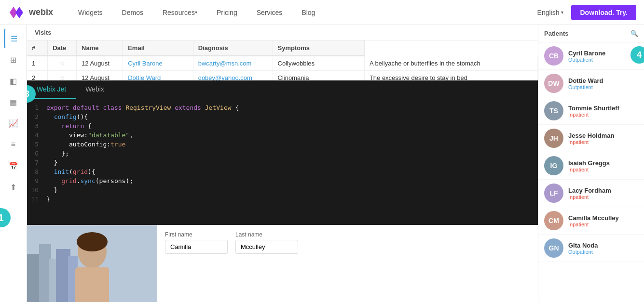  What do you see at coordinates (227, 13) in the screenshot?
I see `nav-pricing: Pricing` at bounding box center [227, 13].